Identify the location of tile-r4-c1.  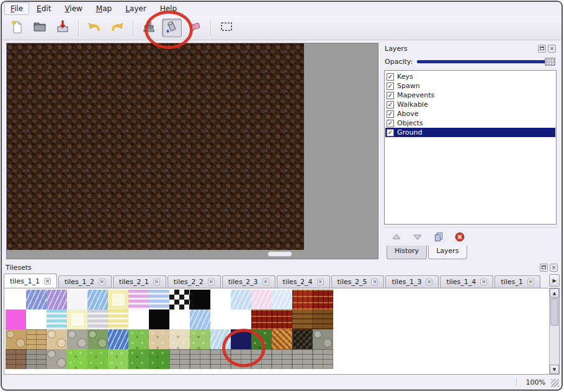
(16, 359).